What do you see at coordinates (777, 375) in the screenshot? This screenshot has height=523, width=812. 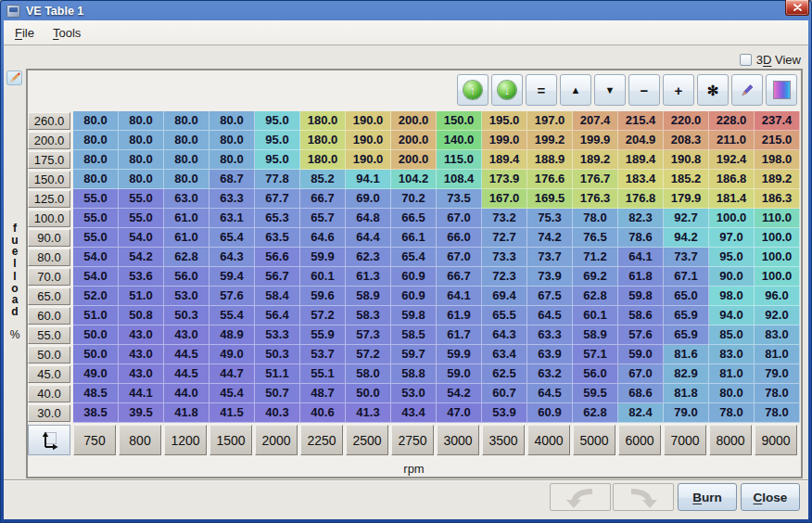 I see `table-cell: 79.0` at bounding box center [777, 375].